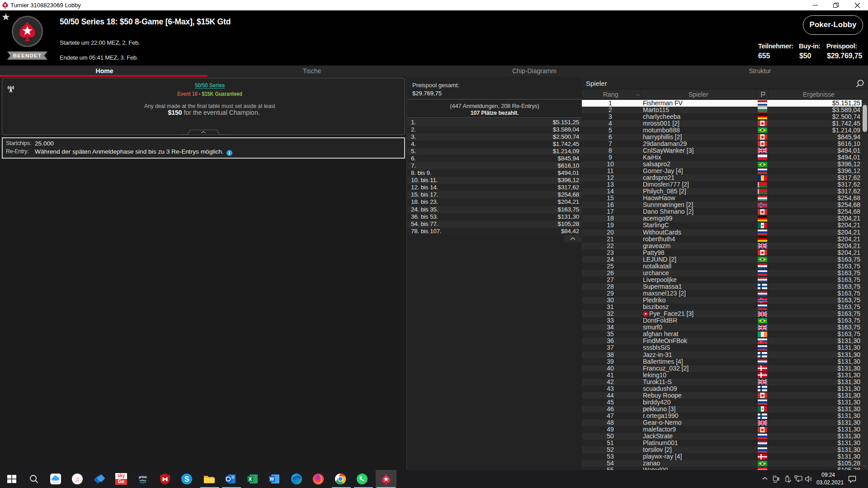 The image size is (868, 488). I want to click on svg-text: S, so click(187, 479).